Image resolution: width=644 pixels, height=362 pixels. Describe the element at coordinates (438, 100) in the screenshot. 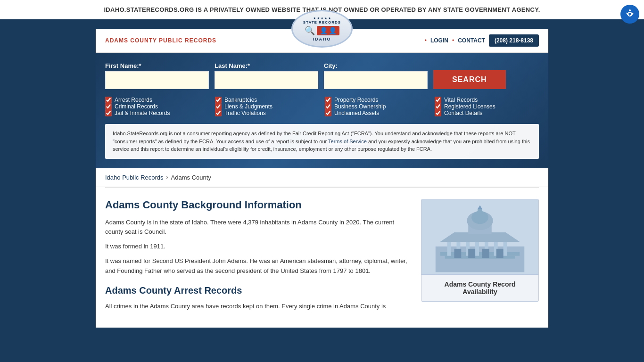

I see `checkbox-vital-records-input` at that location.